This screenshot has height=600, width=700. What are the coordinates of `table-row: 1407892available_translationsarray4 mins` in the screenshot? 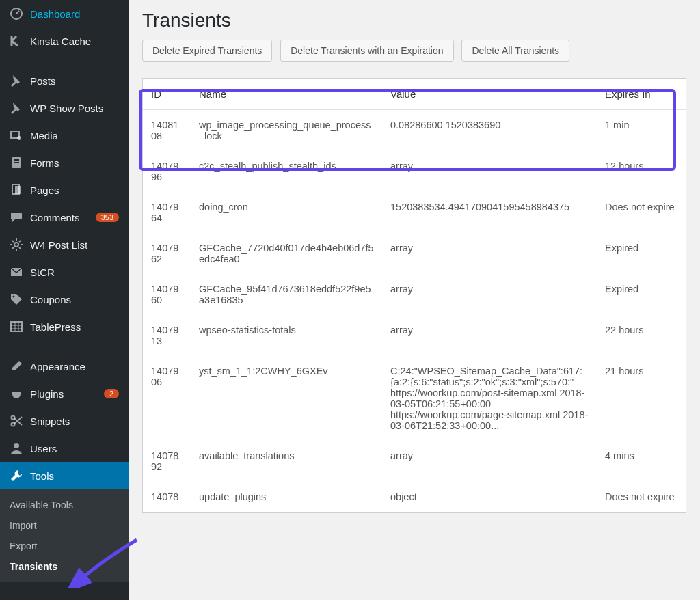 It's located at (414, 461).